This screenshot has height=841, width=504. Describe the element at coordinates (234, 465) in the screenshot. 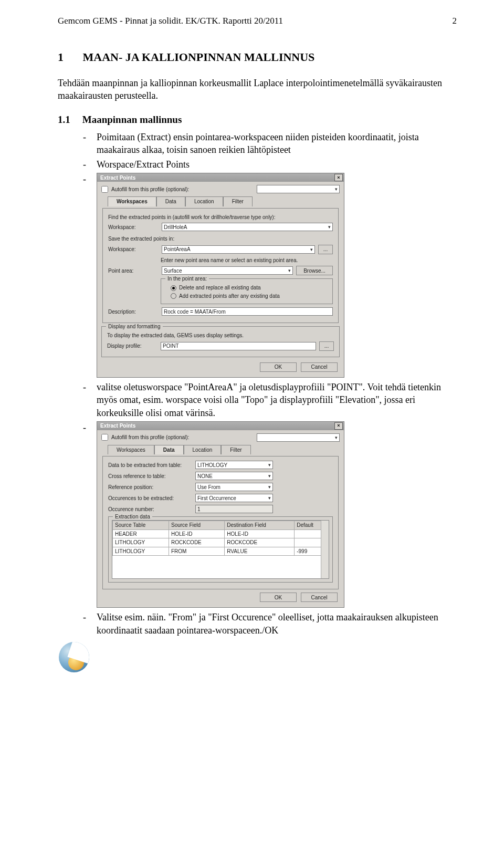

I see `data-table-dropdown: LITHOLOGY` at that location.